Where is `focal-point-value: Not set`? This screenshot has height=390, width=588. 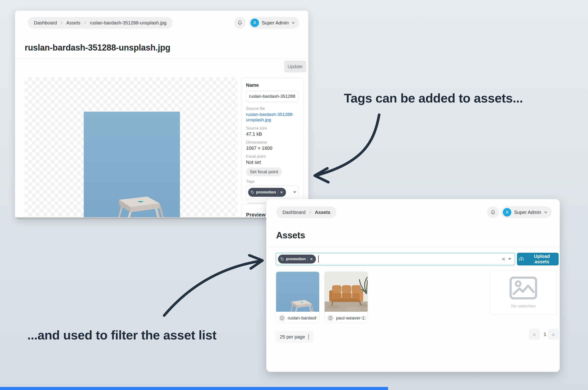 focal-point-value: Not set is located at coordinates (272, 162).